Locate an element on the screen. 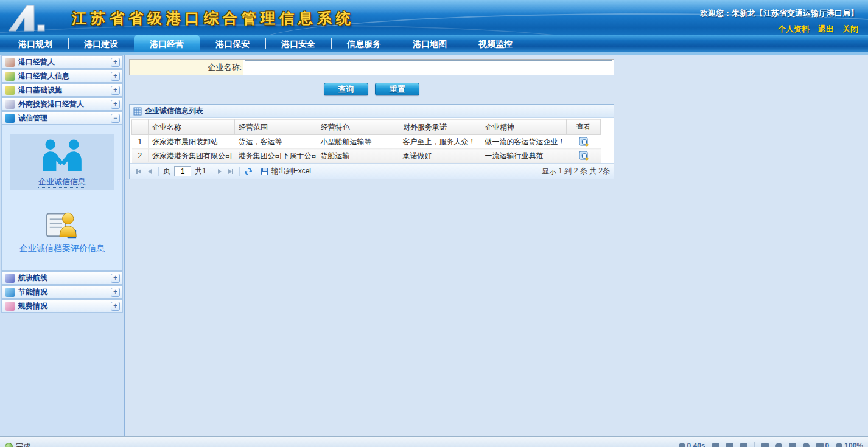 The width and height of the screenshot is (868, 447). operator-info-icon is located at coordinates (10, 77).